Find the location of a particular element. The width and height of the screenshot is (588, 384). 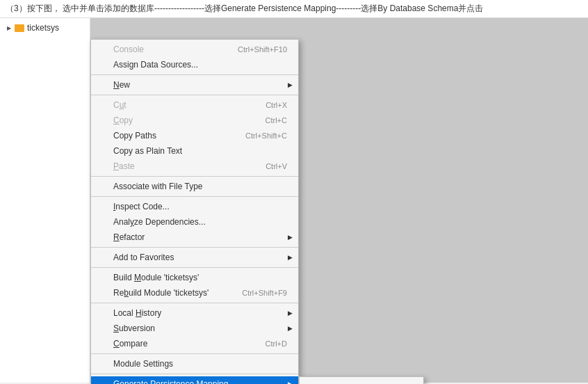

menu-item-inspect: Inspect Code... is located at coordinates (195, 207).